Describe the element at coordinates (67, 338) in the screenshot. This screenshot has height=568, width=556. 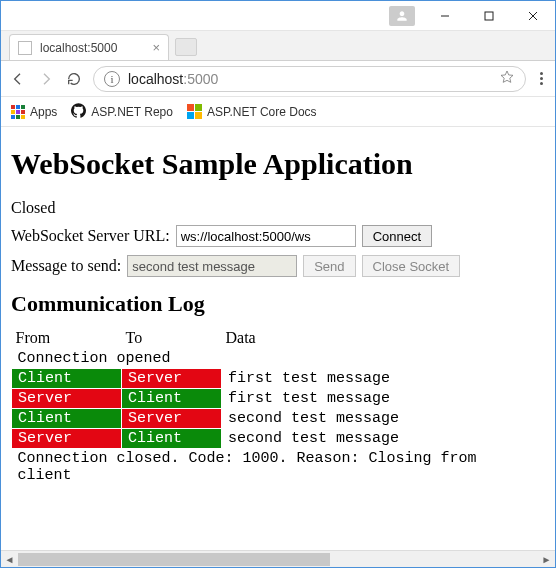
I see `log-header-from: From` at that location.